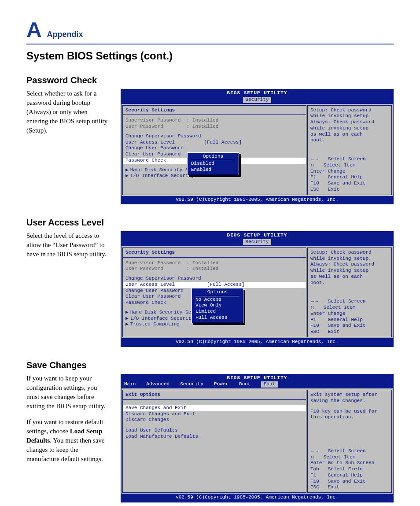 This screenshot has height=506, width=420. Describe the element at coordinates (214, 148) in the screenshot. I see `change-user-password: Change User Password` at that location.